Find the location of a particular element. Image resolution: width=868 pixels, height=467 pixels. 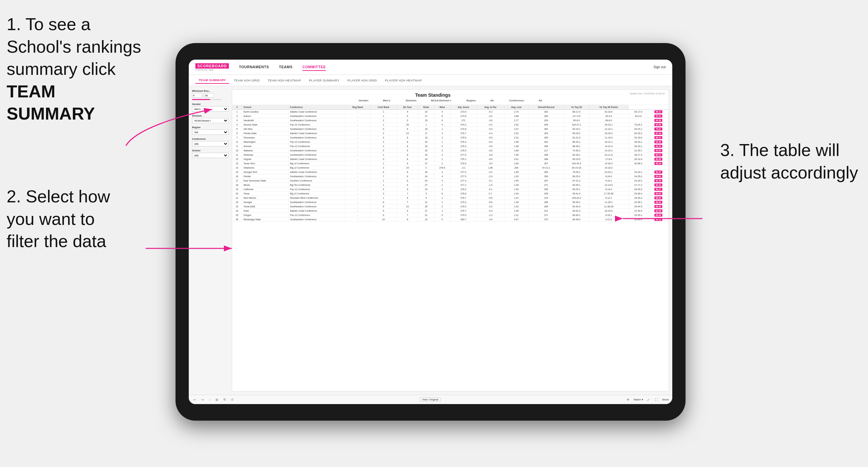

tab-player-h2h-grid: PLAYER H2H GRID is located at coordinates (362, 80).